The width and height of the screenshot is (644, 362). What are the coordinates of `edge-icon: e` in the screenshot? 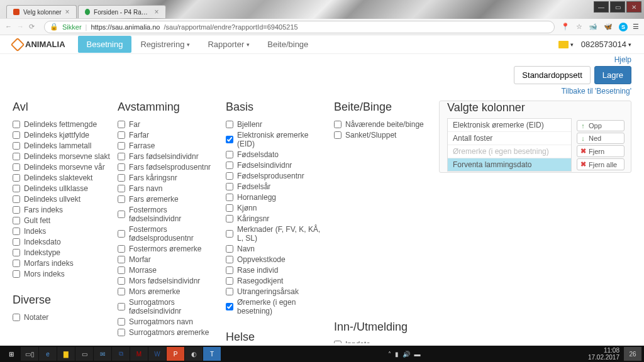 It's located at (48, 354).